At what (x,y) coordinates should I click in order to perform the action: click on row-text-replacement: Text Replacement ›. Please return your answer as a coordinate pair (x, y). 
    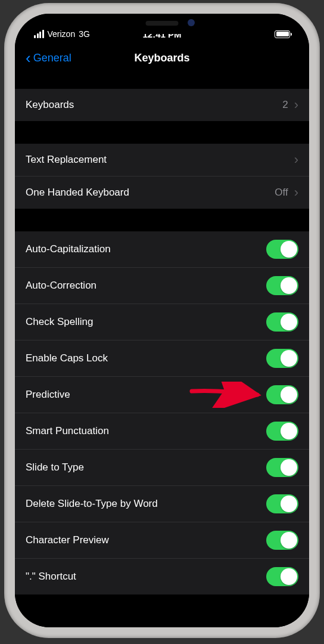
    Looking at the image, I should click on (162, 160).